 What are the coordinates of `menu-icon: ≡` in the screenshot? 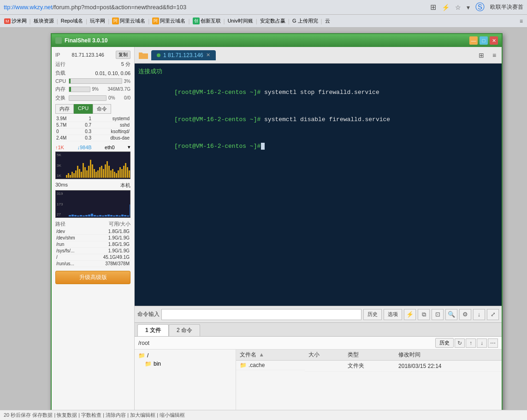 It's located at (494, 55).